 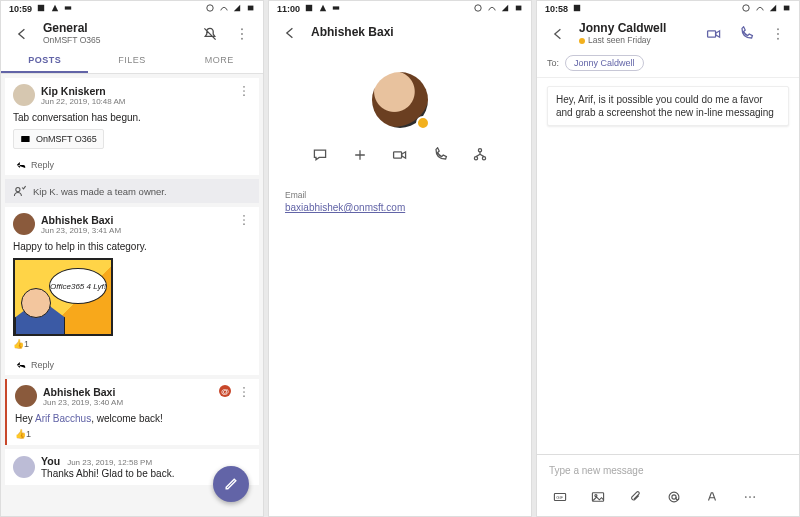 I want to click on post-time: Jun 22, 2019, 10:48 AM, so click(x=84, y=102).